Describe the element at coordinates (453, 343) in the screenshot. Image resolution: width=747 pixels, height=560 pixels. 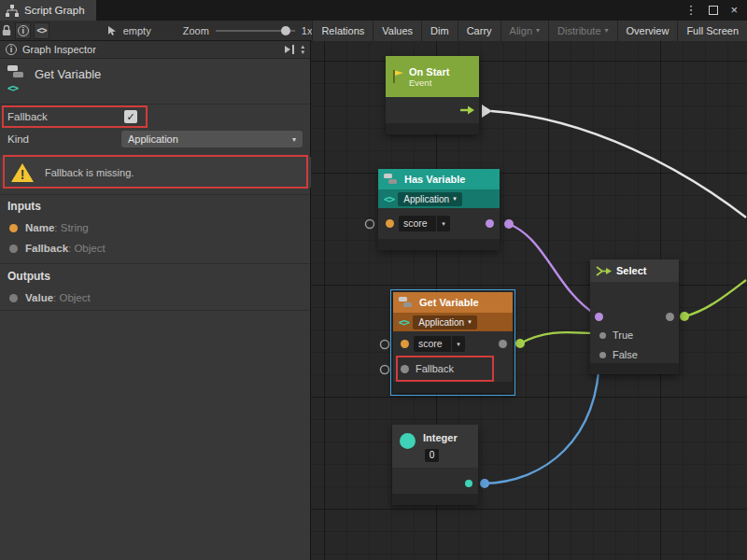
I see `node-get-variable: Get Variable <> Application ▾ score ▾ F` at that location.